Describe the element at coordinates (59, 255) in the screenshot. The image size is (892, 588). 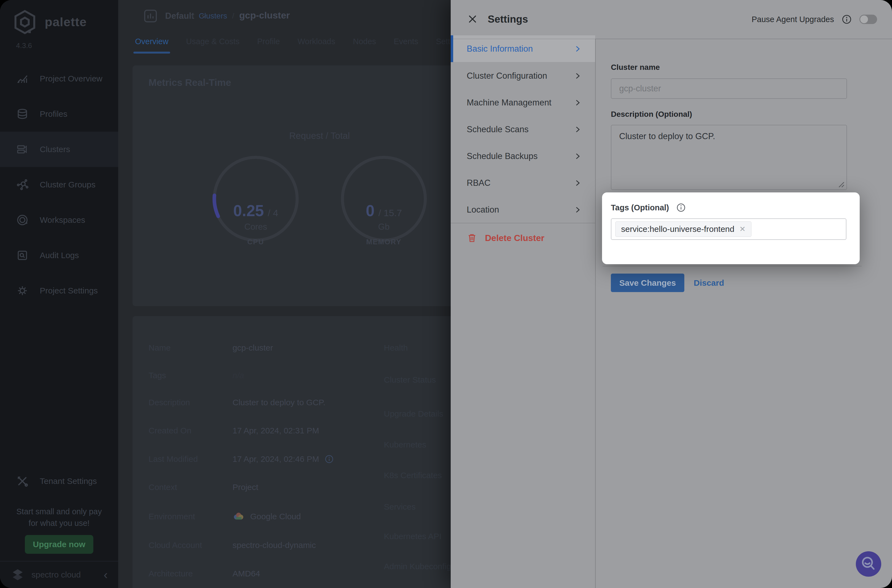
I see `sidebar-item-label: Audit Logs` at that location.